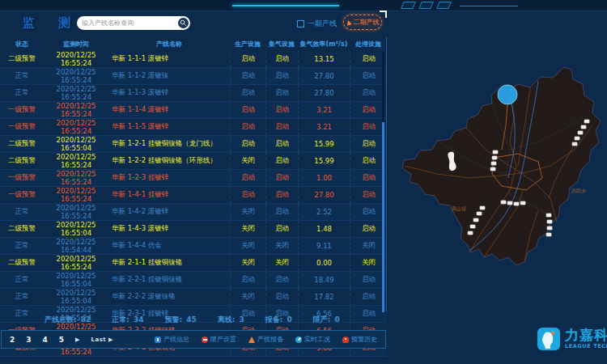 The width and height of the screenshot is (607, 364). I want to click on cell-name: 华新 2-1-1 挂镀铜镍铬, so click(169, 263).